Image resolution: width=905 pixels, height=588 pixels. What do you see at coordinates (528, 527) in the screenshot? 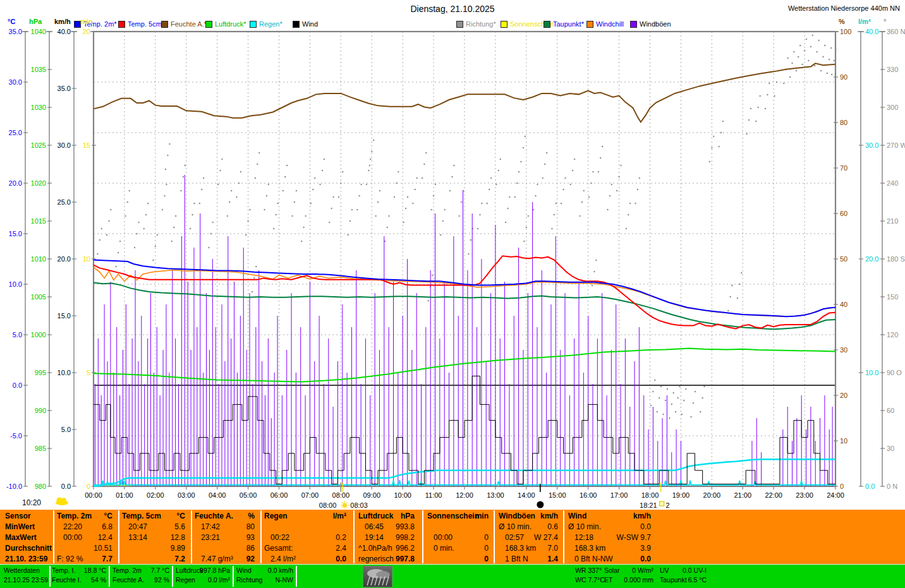
I see `table-row: Ø 10 min.0.6` at bounding box center [528, 527].